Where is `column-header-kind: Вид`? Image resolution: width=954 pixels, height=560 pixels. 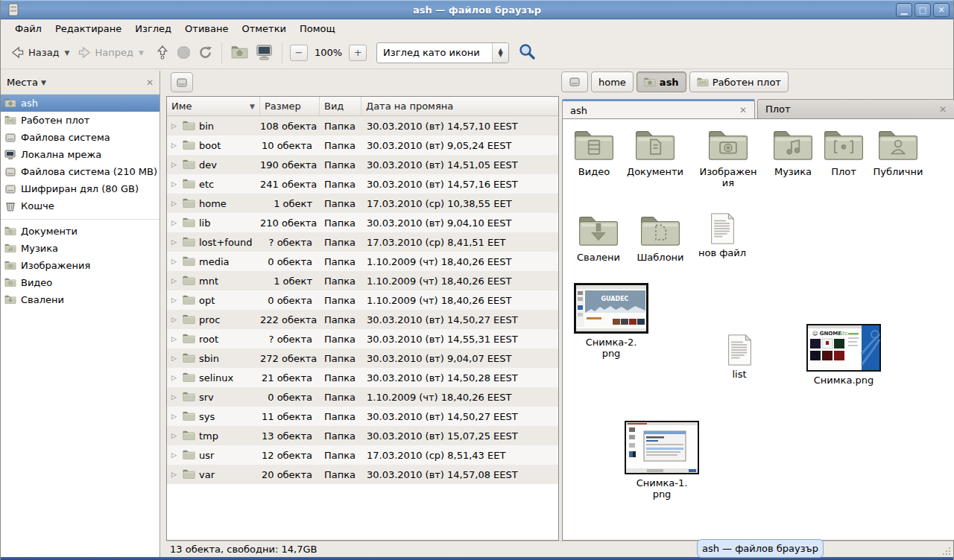 column-header-kind: Вид is located at coordinates (341, 106).